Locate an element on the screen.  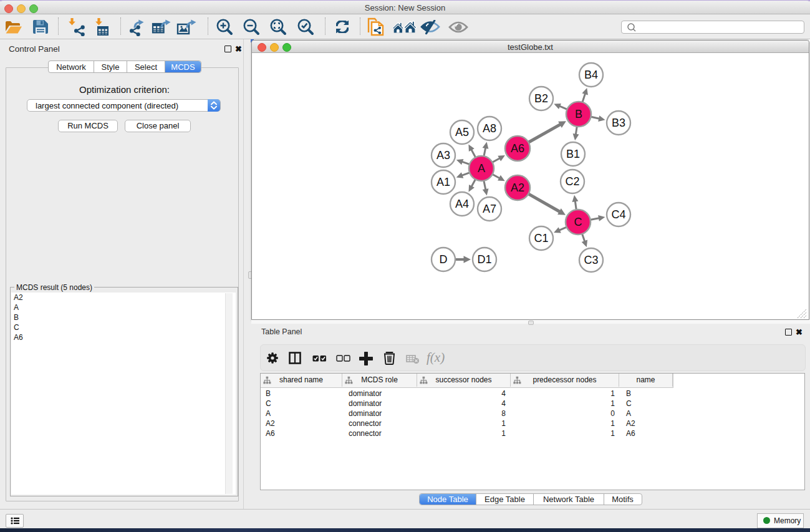
svg-text: B3 is located at coordinates (619, 123).